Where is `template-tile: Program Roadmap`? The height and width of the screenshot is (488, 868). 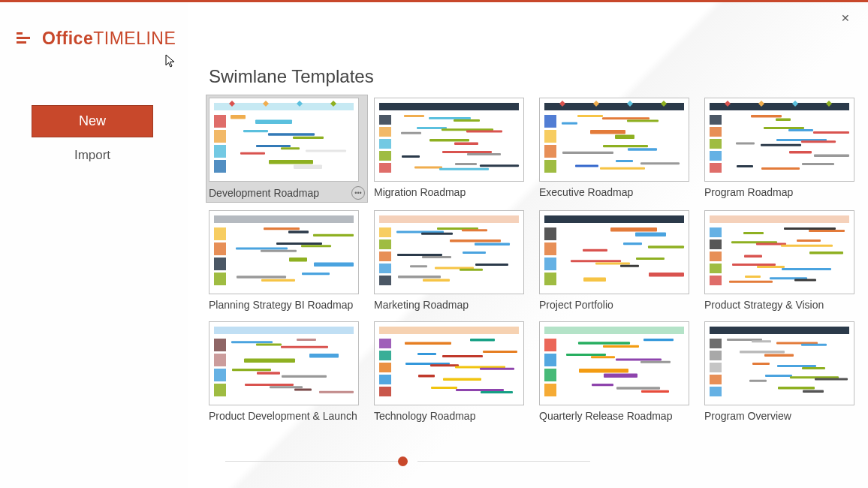 template-tile: Program Roadmap is located at coordinates (782, 149).